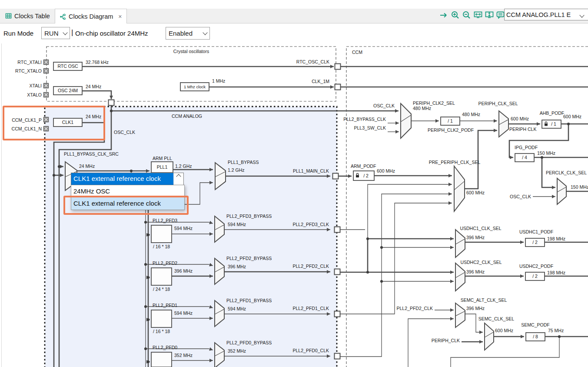  I want to click on diagram-label: RTC_XTALI, so click(30, 62).